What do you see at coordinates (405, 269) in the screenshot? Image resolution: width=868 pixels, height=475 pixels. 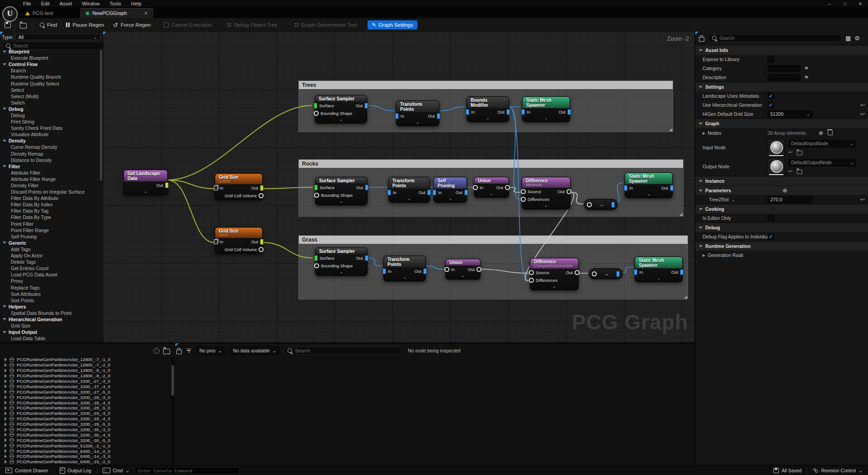 I see `node-transform-points-grass: Transform PointsInOut⌄` at bounding box center [405, 269].